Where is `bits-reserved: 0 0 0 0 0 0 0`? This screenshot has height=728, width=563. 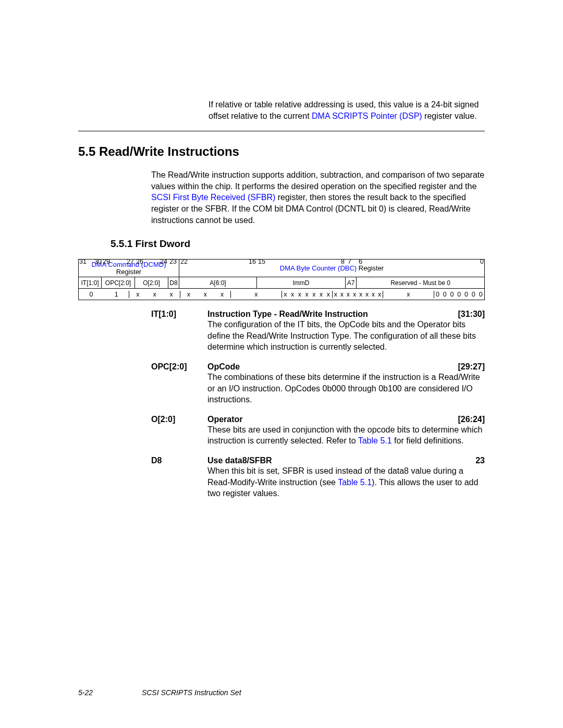 bits-reserved: 0 0 0 0 0 0 0 is located at coordinates (459, 294).